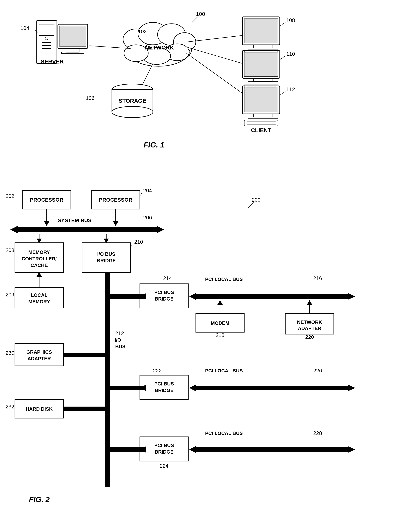  What do you see at coordinates (256, 200) in the screenshot?
I see `ref-200: 200` at bounding box center [256, 200].